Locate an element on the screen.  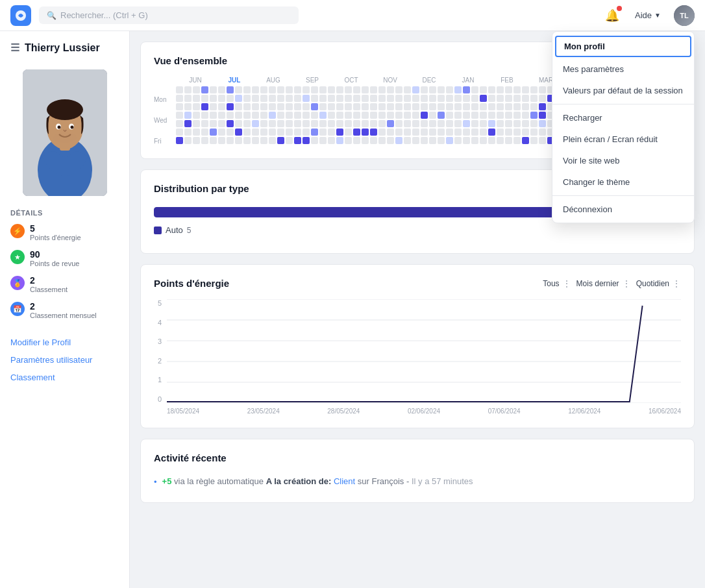
y-axis: 5 4 3 2 1 0 is located at coordinates (160, 351).